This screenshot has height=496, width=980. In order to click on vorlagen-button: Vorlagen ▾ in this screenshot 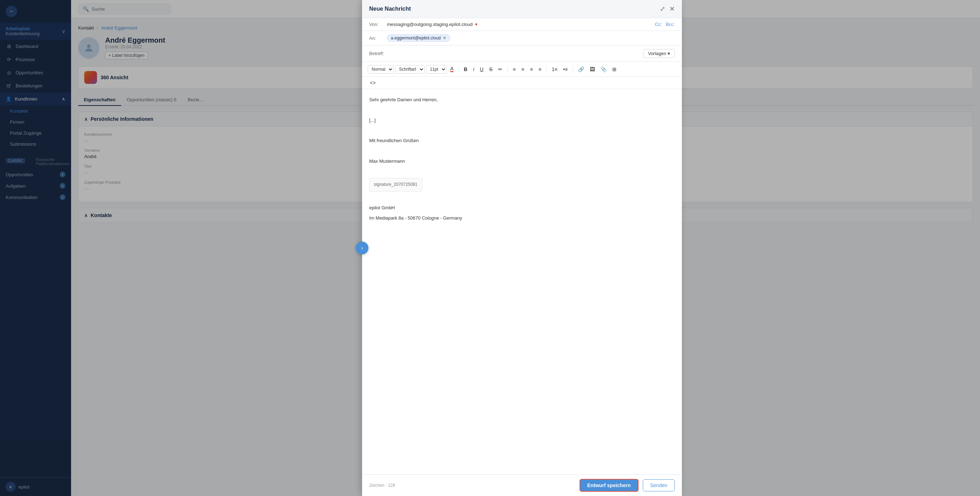, I will do `click(659, 53)`.